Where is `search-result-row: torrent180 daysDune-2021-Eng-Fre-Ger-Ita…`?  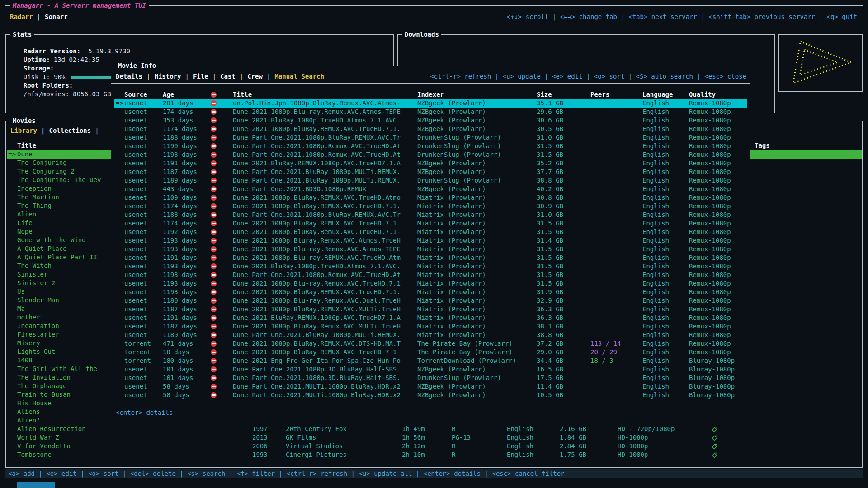
search-result-row: torrent180 daysDune-2021-Eng-Fre-Ger-Ita… is located at coordinates (430, 361).